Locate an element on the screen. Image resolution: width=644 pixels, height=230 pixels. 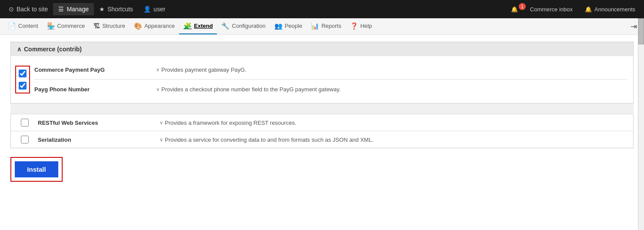
star-icon: ★ is located at coordinates (102, 9).